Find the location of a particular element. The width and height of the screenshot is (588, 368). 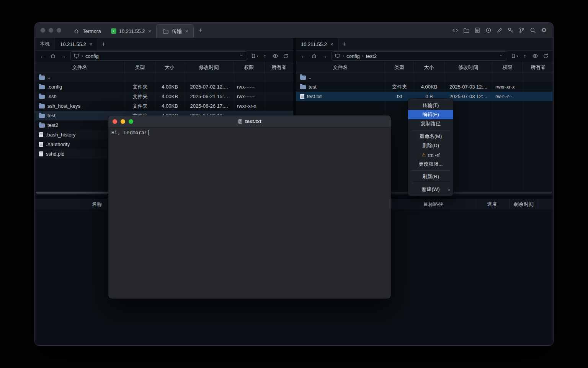

left-pane-tabs: 本机 10.211.55.2 × + is located at coordinates (164, 44).